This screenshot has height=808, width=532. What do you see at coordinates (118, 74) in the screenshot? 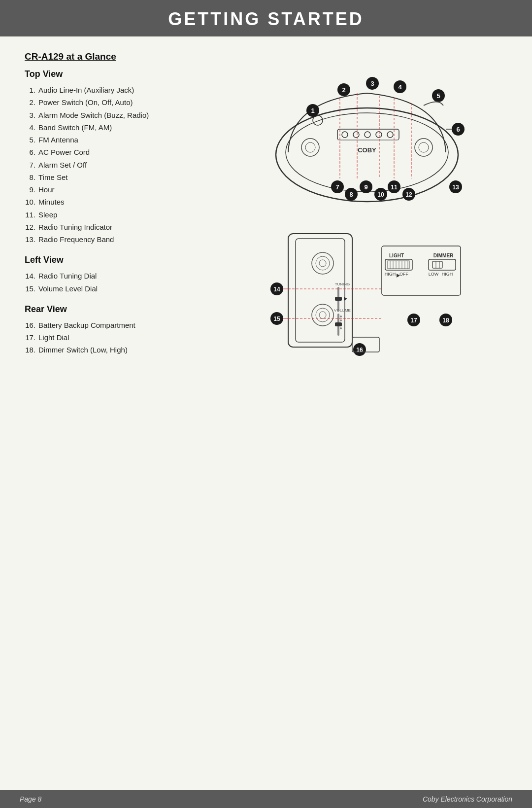
I see `top-view-title: Top View` at bounding box center [118, 74].